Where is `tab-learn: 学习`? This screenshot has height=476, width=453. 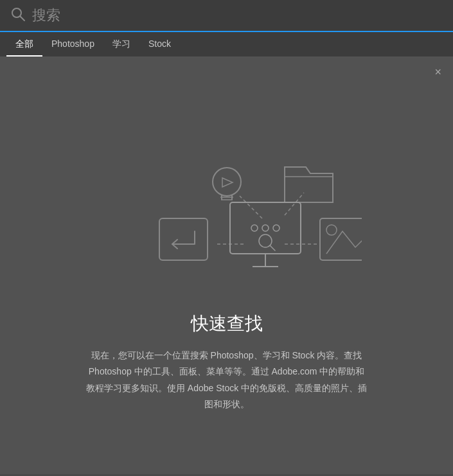
tab-learn: 学习 is located at coordinates (121, 44).